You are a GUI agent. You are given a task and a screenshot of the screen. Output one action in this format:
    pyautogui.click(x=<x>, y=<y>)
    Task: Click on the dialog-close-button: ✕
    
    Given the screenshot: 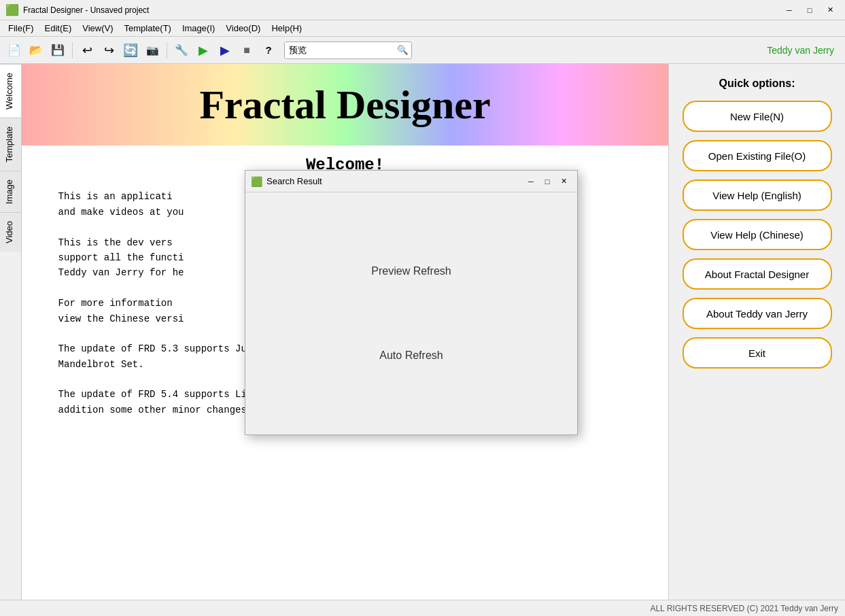 What is the action you would take?
    pyautogui.click(x=564, y=182)
    